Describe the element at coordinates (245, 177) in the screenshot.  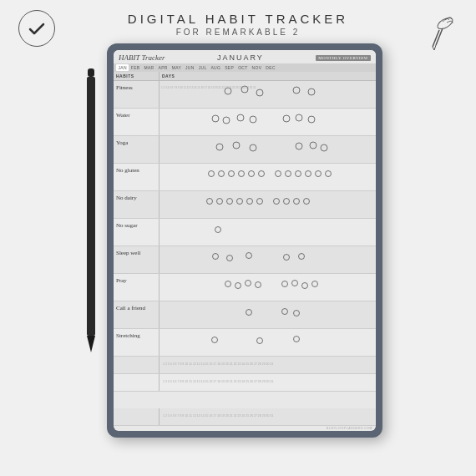
I see `table-row: No gluten` at that location.